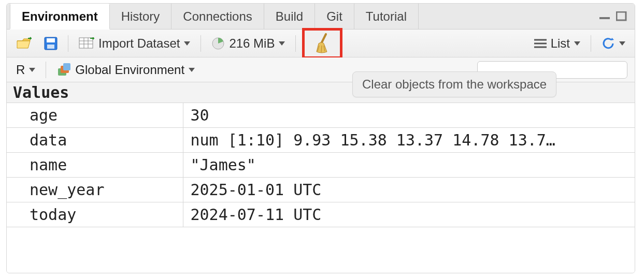 The image size is (644, 278). What do you see at coordinates (322, 43) in the screenshot?
I see `clear-workspace-button` at bounding box center [322, 43].